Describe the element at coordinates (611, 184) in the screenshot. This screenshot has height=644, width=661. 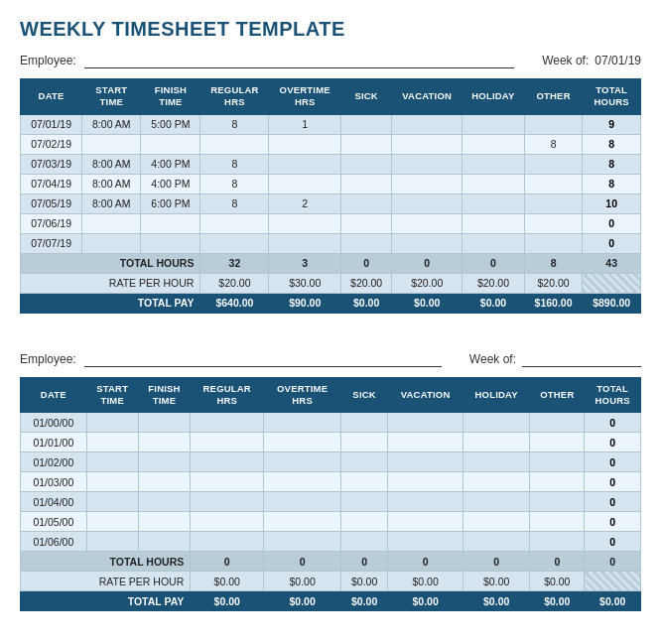
I see `cell-total-3: 8` at that location.